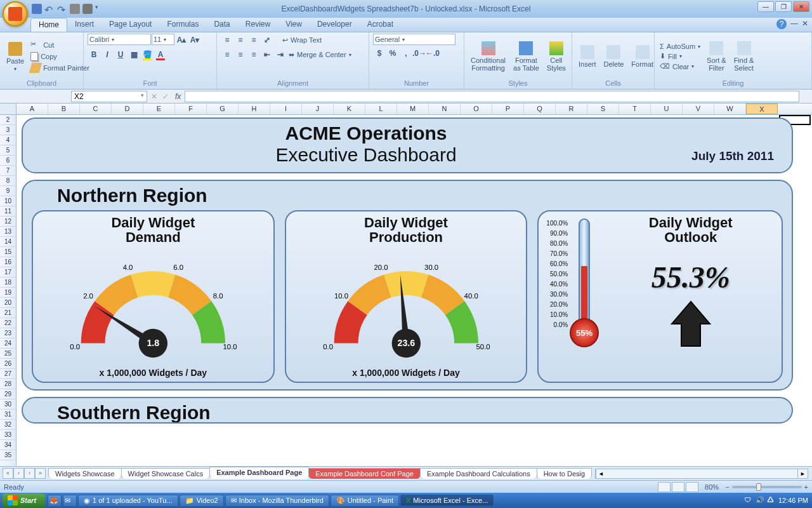 The image size is (812, 508). What do you see at coordinates (240, 55) in the screenshot?
I see `align-center-button: ≡` at bounding box center [240, 55].